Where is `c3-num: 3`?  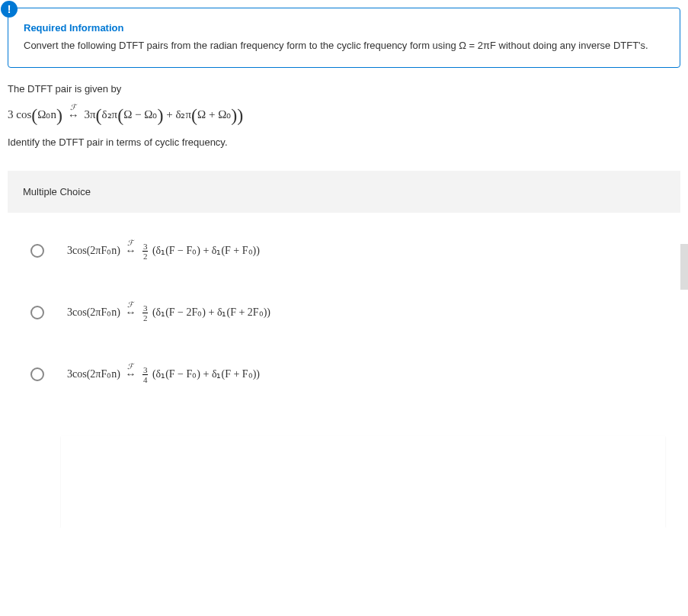
c3-num: 3 is located at coordinates (146, 371).